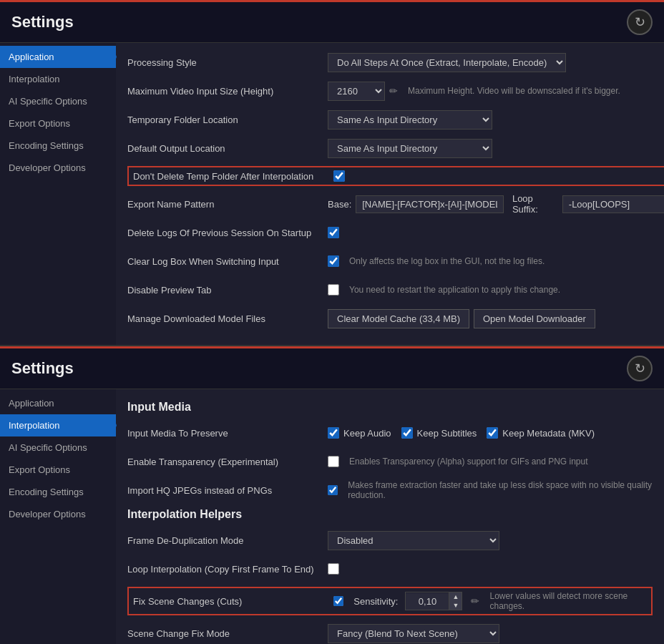 This screenshot has height=644, width=664. Describe the element at coordinates (58, 469) in the screenshot. I see `sidebar-item-export-2: Export Options` at that location.